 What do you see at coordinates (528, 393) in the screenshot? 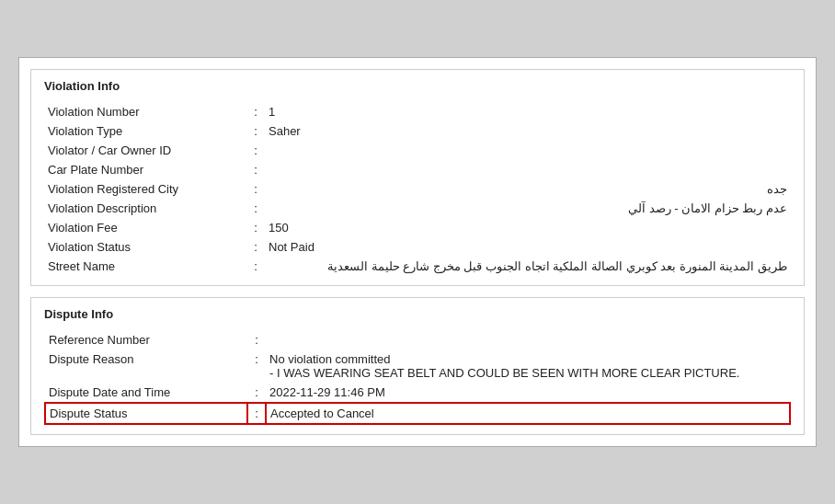
I see `field-value: 2022-11-29 11:46 PM` at bounding box center [528, 393].